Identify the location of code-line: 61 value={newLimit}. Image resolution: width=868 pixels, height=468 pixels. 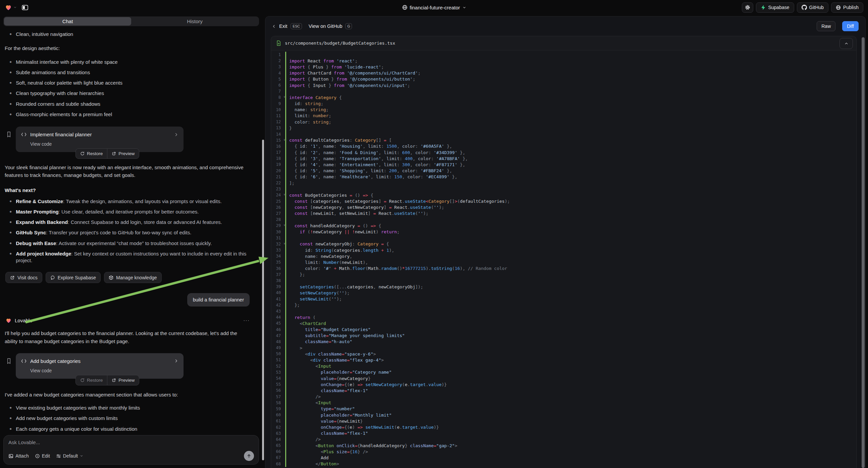
(564, 421).